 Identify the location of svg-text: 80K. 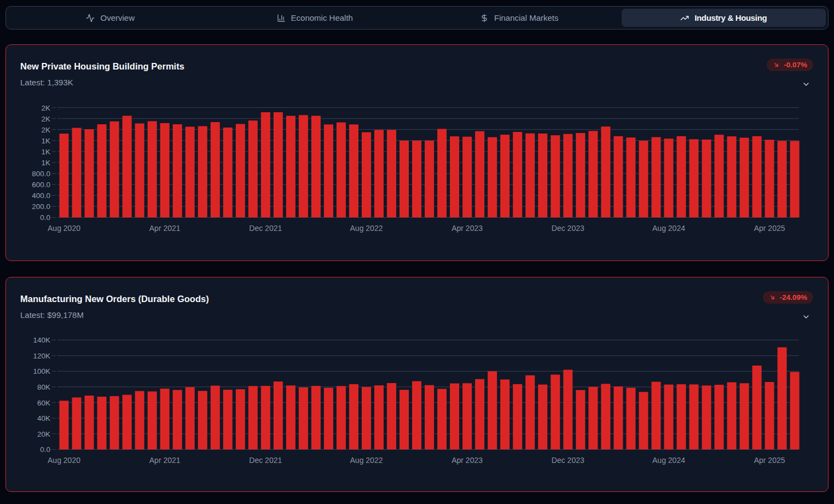
(44, 387).